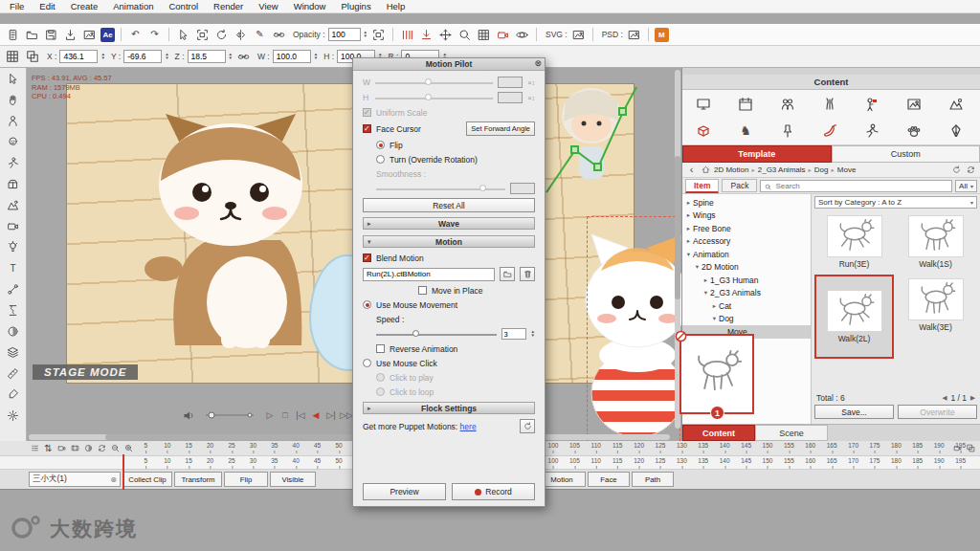 The image size is (980, 551). I want to click on motion-section-header: ▾Motion, so click(449, 241).